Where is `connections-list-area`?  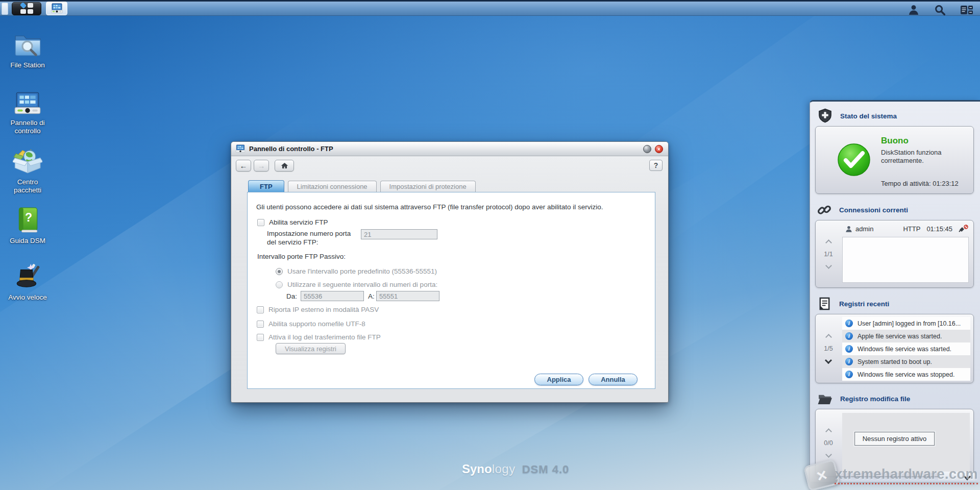 connections-list-area is located at coordinates (905, 260).